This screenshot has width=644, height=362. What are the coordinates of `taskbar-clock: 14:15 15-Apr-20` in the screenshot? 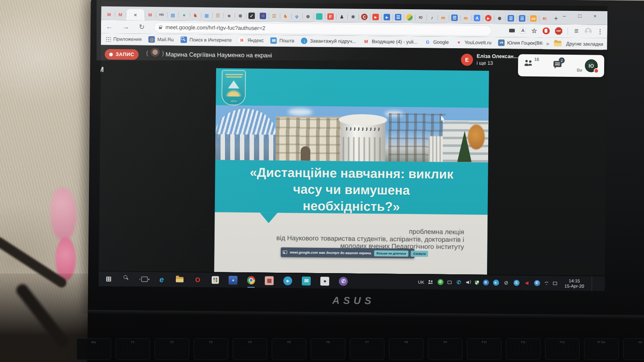 It's located at (574, 283).